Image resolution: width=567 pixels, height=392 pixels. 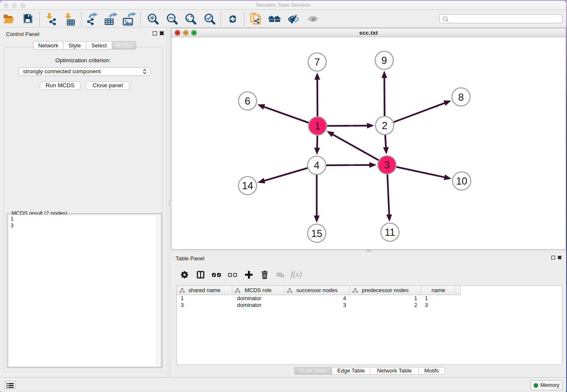 What do you see at coordinates (384, 60) in the screenshot?
I see `svg-text: 9` at bounding box center [384, 60].